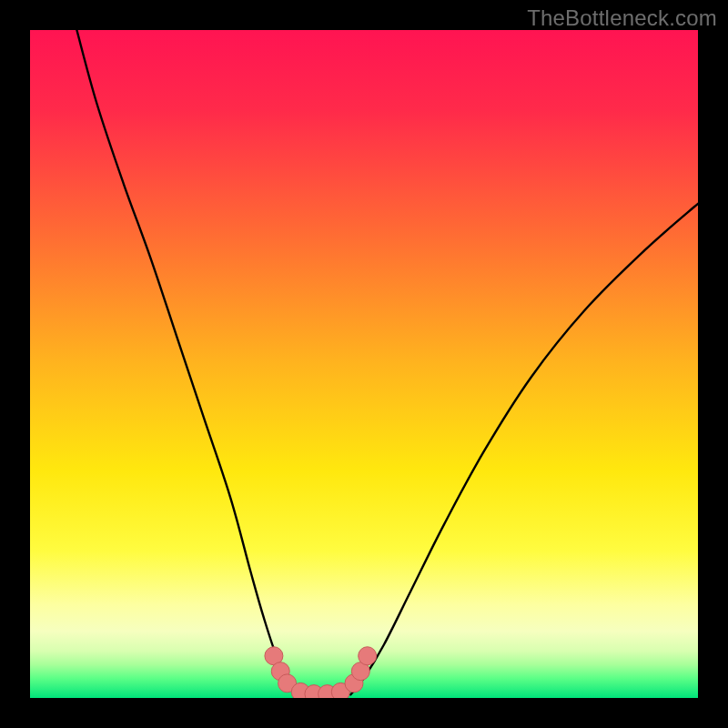  I want to click on watermark-text: TheBottleneck.com, so click(622, 18).